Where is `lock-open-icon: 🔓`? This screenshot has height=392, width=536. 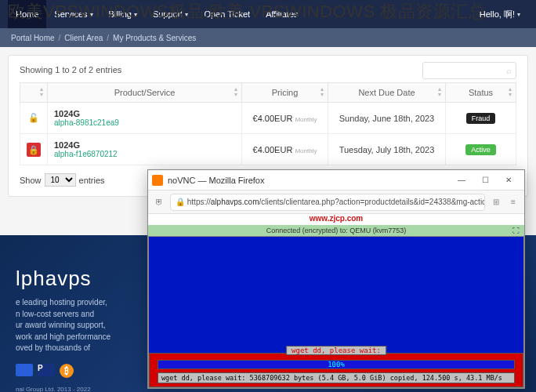
lock-open-icon: 🔓 is located at coordinates (34, 118).